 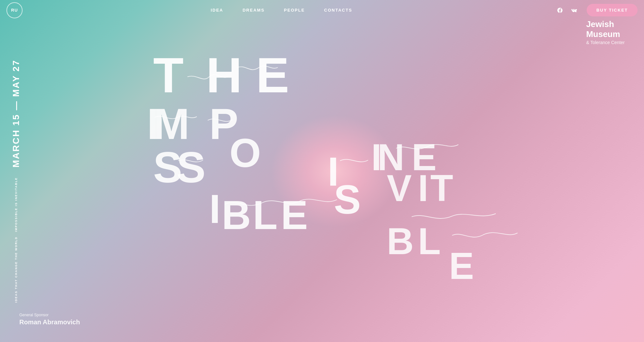 I want to click on vk-icon, so click(x=573, y=10).